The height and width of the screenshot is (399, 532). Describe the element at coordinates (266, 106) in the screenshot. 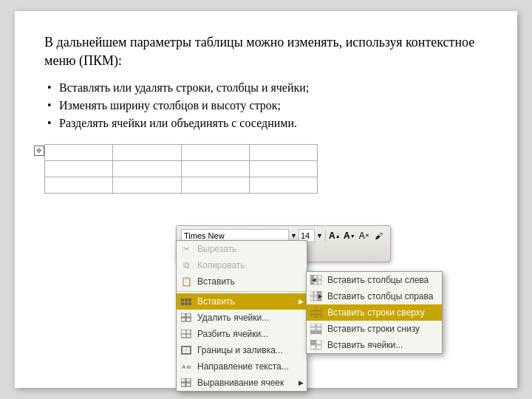

I see `bullet-item-2: Изменять ширину столбцов и высоту строк;` at that location.